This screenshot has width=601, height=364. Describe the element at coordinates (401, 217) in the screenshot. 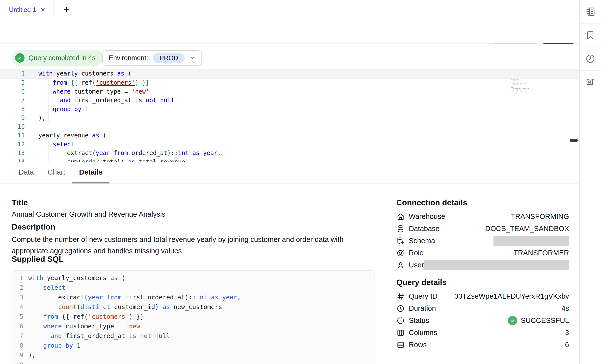

I see `warehouse-icon` at that location.